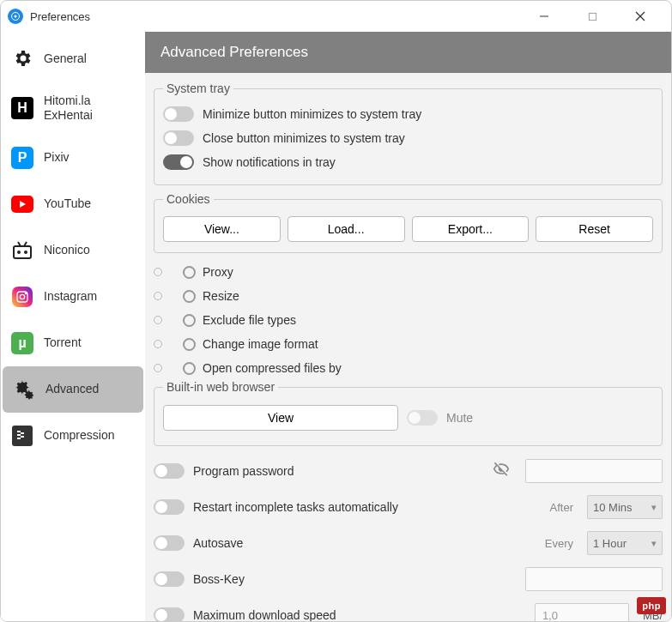 The height and width of the screenshot is (622, 672). I want to click on sidebar-item-niconico: Niconico, so click(73, 251).